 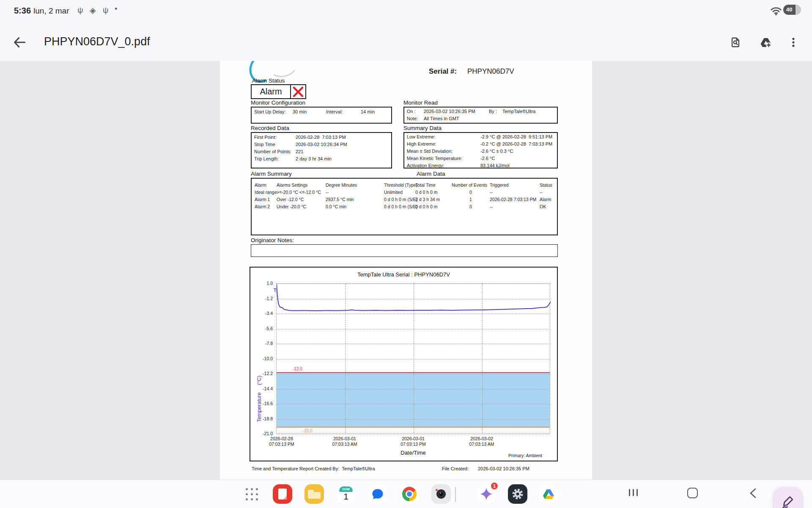 I want to click on alarm-table-cell: Unlimited, so click(x=400, y=192).